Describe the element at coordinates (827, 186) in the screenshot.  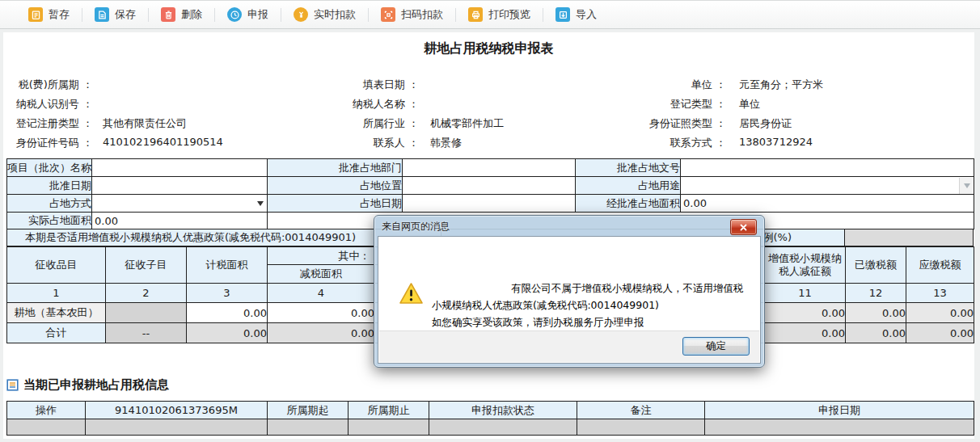
I see `land-use-select` at that location.